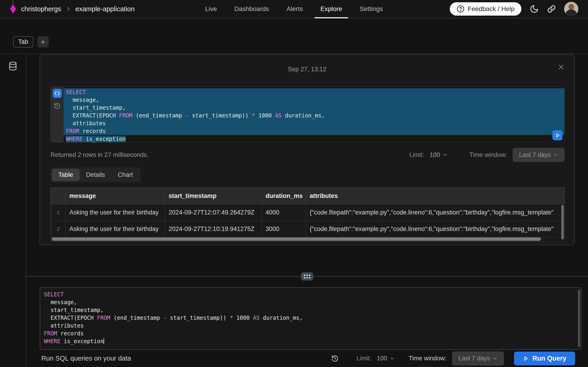 This screenshot has width=588, height=367. I want to click on table-cell: 3000, so click(284, 229).